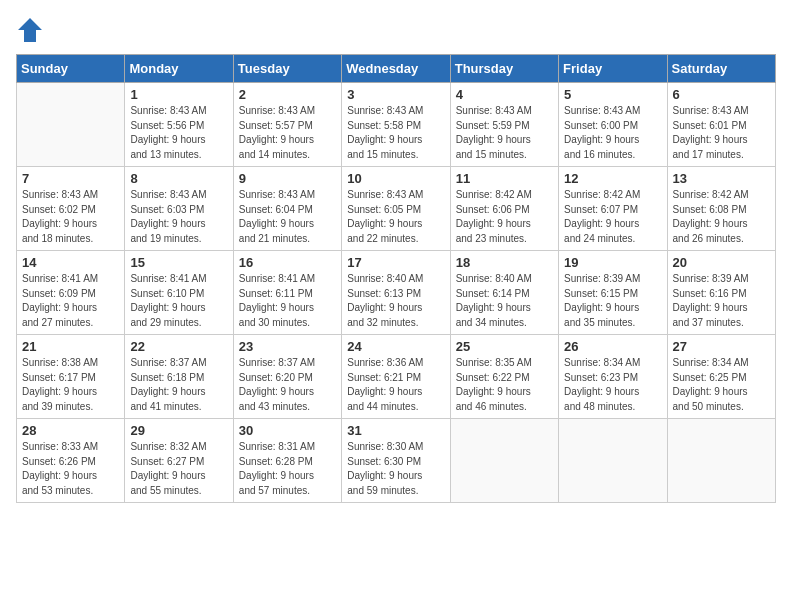 Image resolution: width=792 pixels, height=612 pixels. I want to click on calendar-day-cell: 2Sunrise: 8:43 AM Sunset: 5:57 PM Daylig…, so click(287, 125).